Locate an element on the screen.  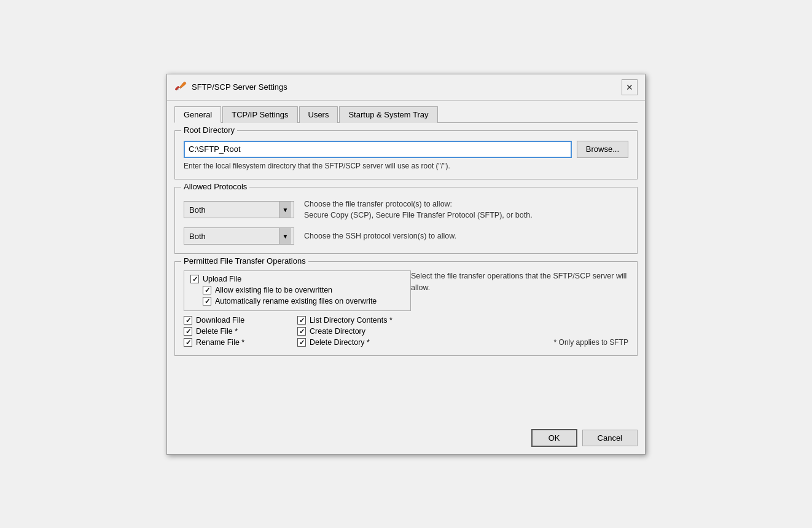
root-directory-group: Root Directory Browse... Enter the local… is located at coordinates (406, 155).